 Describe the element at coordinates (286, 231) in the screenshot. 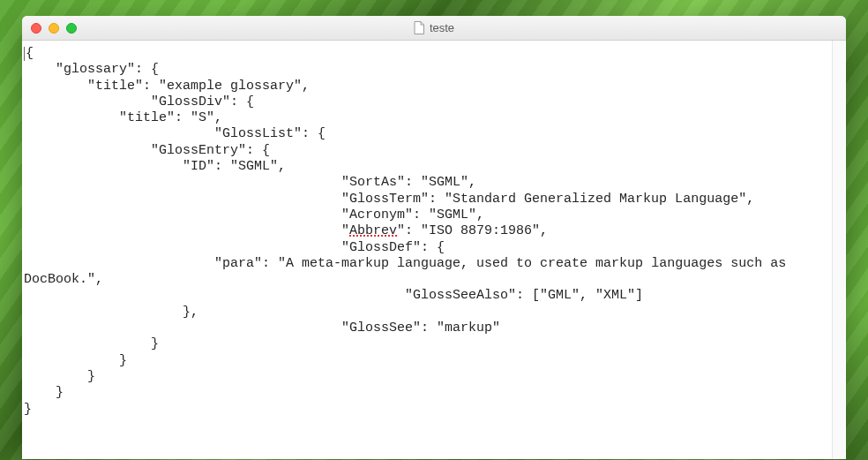

I see `editor-line: "Abbrev": "ISO 8879:1986",` at that location.